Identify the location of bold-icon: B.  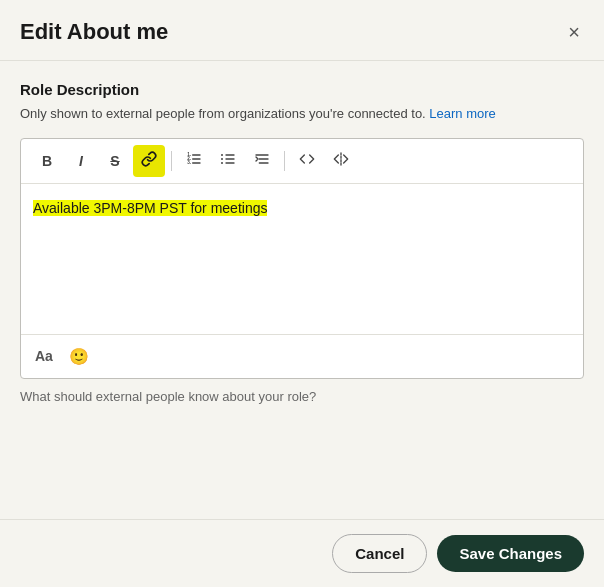
(47, 161).